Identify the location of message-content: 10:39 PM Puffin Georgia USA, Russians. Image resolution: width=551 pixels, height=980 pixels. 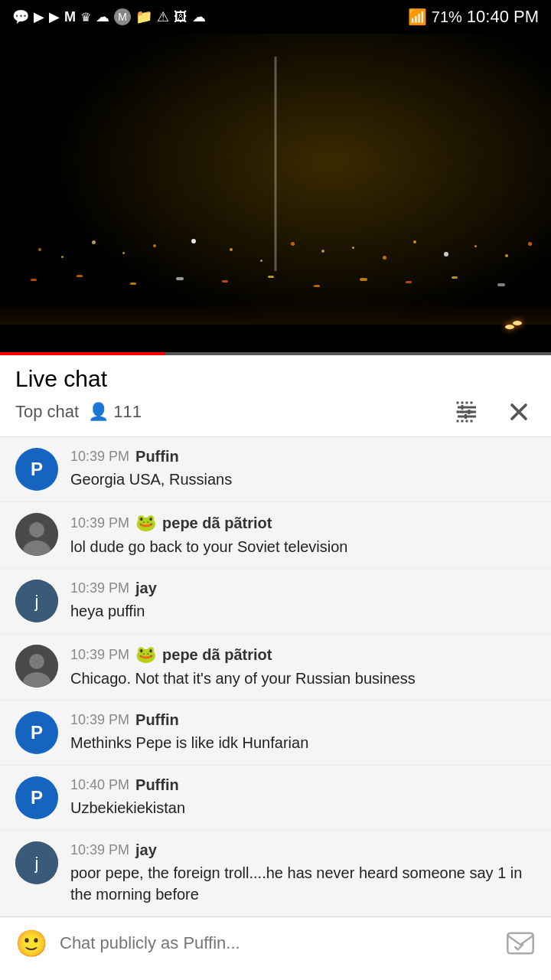
(303, 469).